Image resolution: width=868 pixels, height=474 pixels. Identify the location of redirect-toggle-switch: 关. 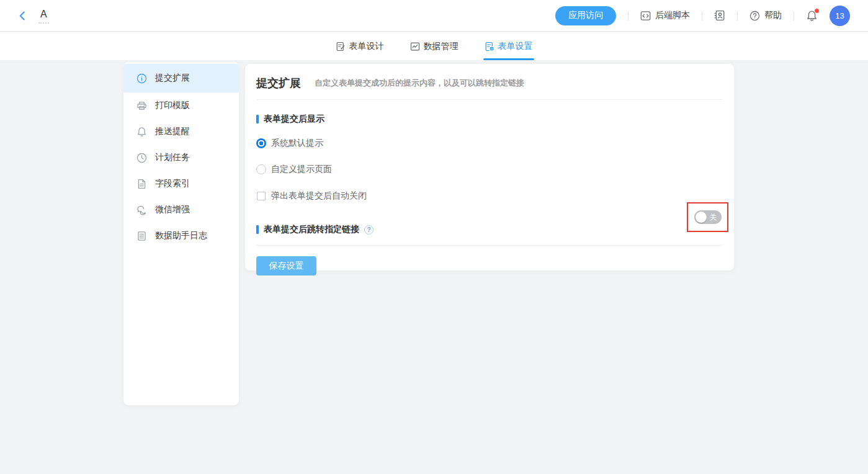
(708, 217).